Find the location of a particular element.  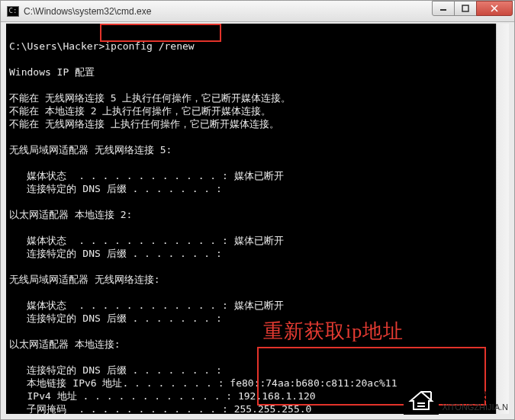

vertical-scrollbar is located at coordinates (502, 219).